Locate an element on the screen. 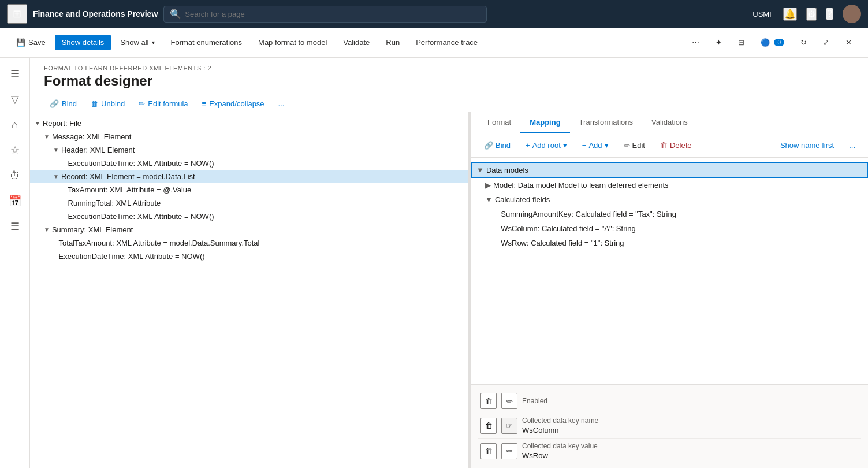 The image size is (868, 468). tree-item: TaxAmount: XML Attribute = @.Value is located at coordinates (249, 190).